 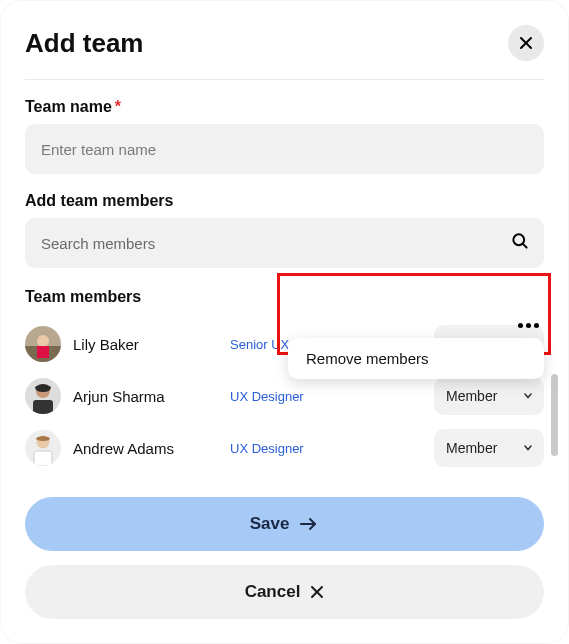 I want to click on member-actions-popover: Remove members, so click(x=416, y=358).